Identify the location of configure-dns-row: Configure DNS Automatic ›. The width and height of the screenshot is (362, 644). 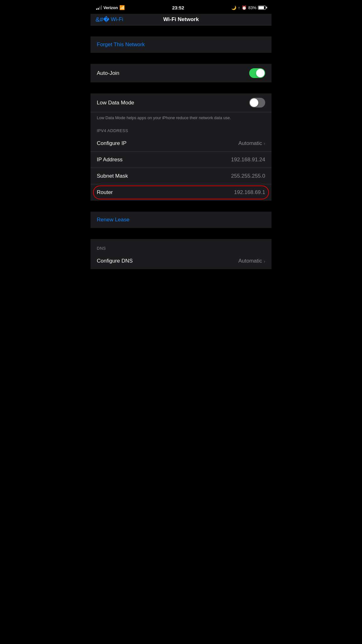
(181, 261).